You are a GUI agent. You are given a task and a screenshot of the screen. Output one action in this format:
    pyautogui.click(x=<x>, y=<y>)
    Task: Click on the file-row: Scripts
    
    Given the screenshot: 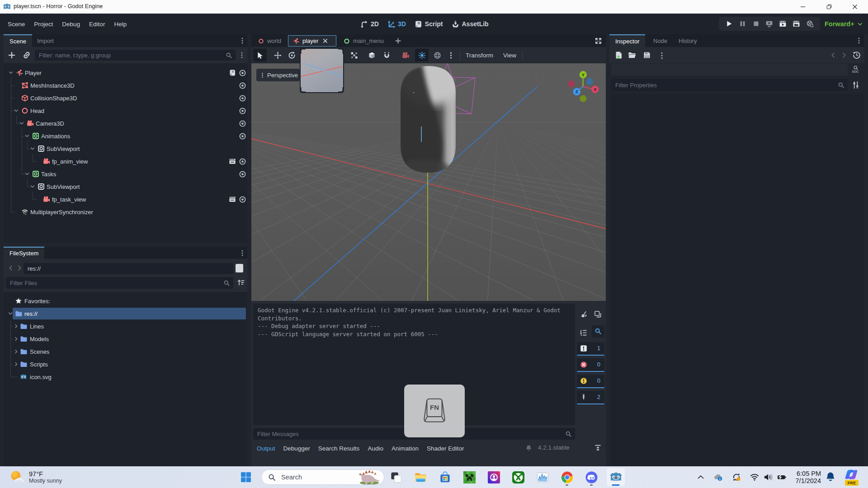 What is the action you would take?
    pyautogui.click(x=126, y=364)
    